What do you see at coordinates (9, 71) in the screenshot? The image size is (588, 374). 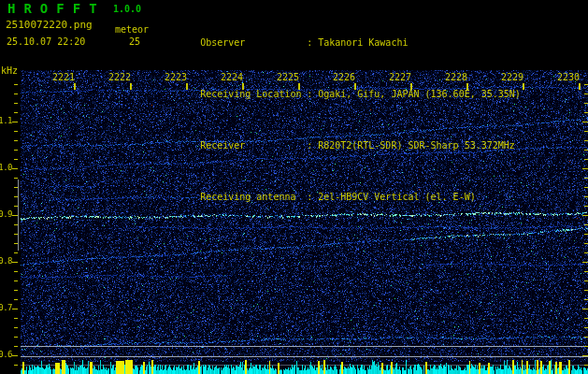 I see `freq-axis-unit-label: kHz` at bounding box center [9, 71].